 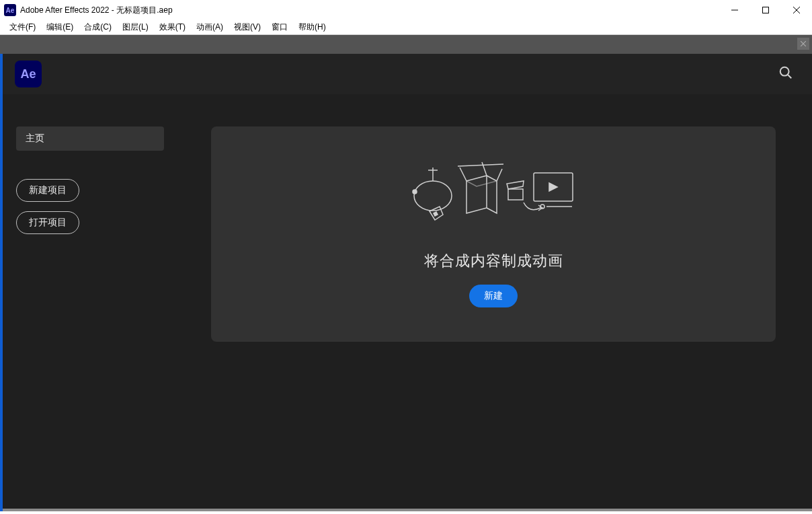 I want to click on window-controls, so click(x=766, y=10).